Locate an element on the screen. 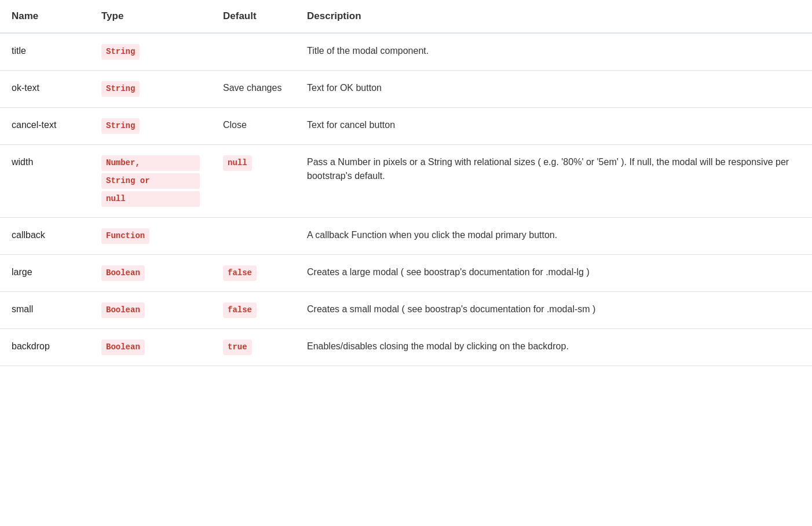 The height and width of the screenshot is (526, 812). cell-name: cancel-text is located at coordinates (45, 126).